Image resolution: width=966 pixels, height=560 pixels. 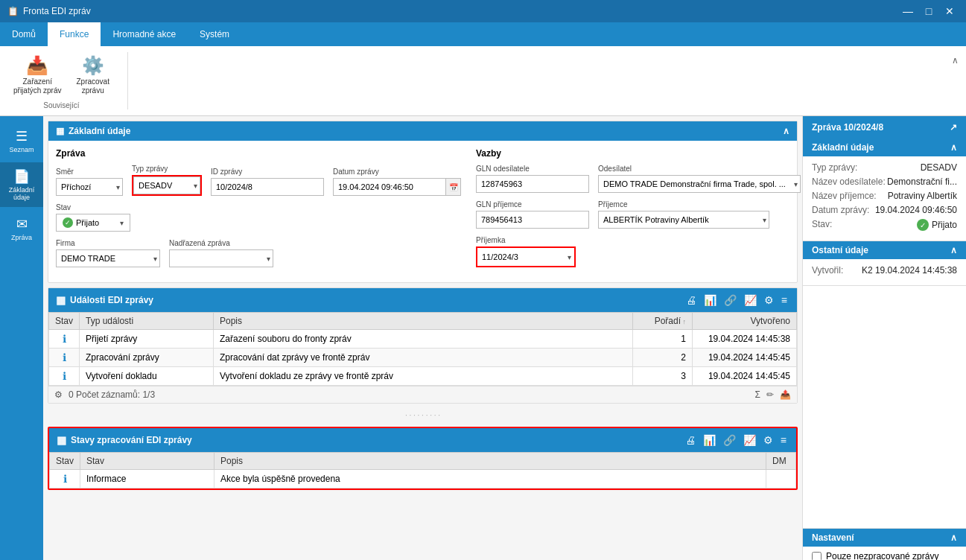 What do you see at coordinates (483, 34) in the screenshot?
I see `menu-bar: Domů Funkce Hromadné akce Systém` at bounding box center [483, 34].